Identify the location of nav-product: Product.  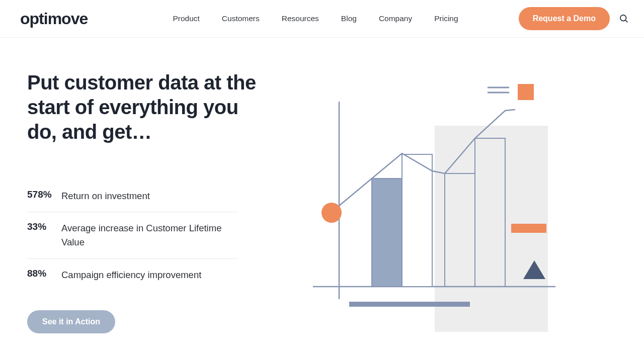
(186, 19).